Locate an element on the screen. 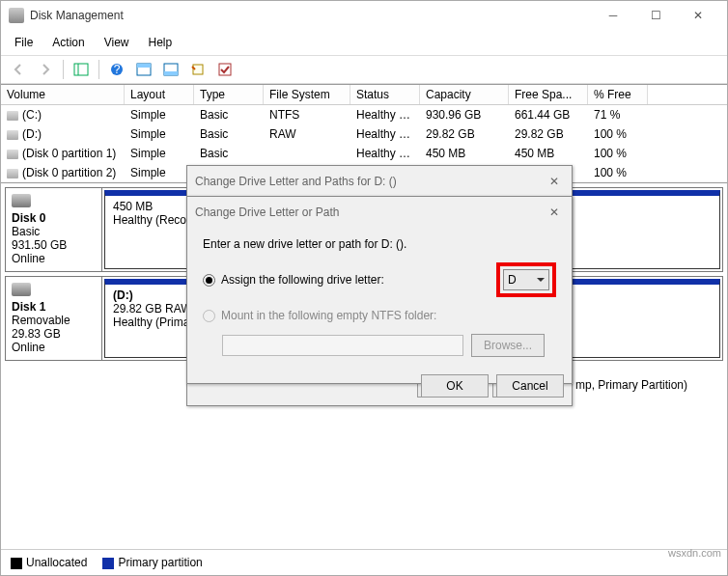 The image size is (728, 576). table-row: (C:)SimpleBasicNTFSHealthy (B...930.96 G… is located at coordinates (364, 115).